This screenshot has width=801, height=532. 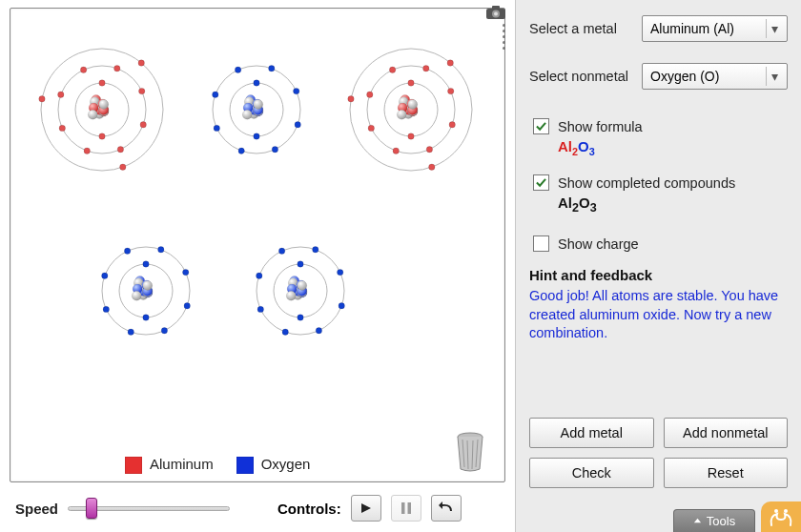 I want to click on legend-swatch-nonmetal, so click(x=245, y=465).